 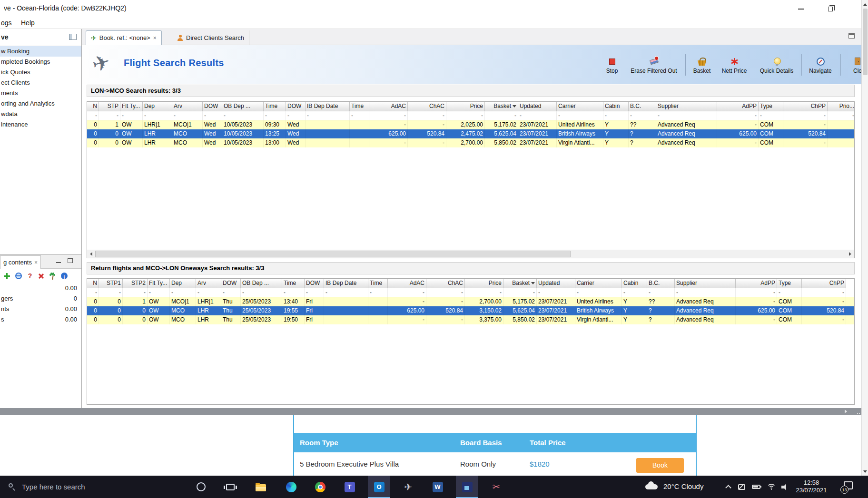 I want to click on column-header: Type, so click(x=789, y=283).